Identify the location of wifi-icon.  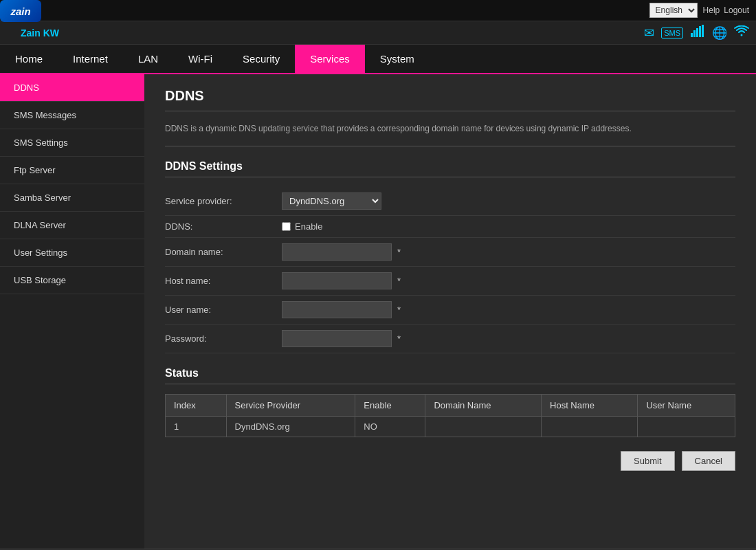
(742, 33).